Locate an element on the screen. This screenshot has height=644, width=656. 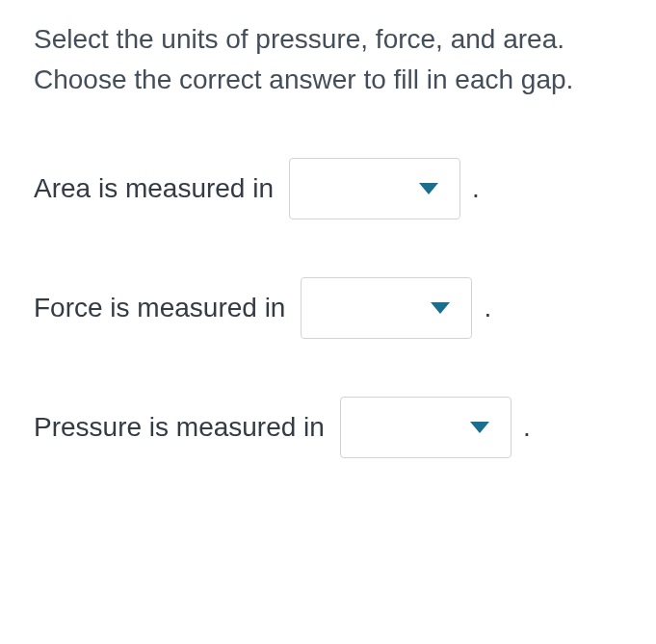
pressure-dropdown is located at coordinates (426, 427).